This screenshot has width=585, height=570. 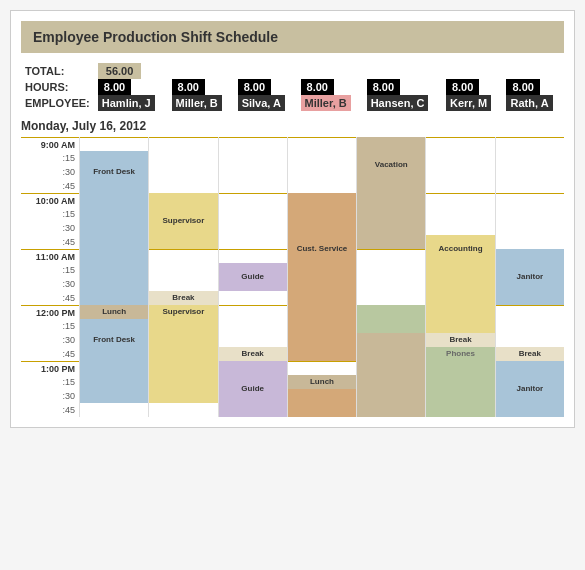 What do you see at coordinates (50, 396) in the screenshot?
I see `time-130: :30` at bounding box center [50, 396].